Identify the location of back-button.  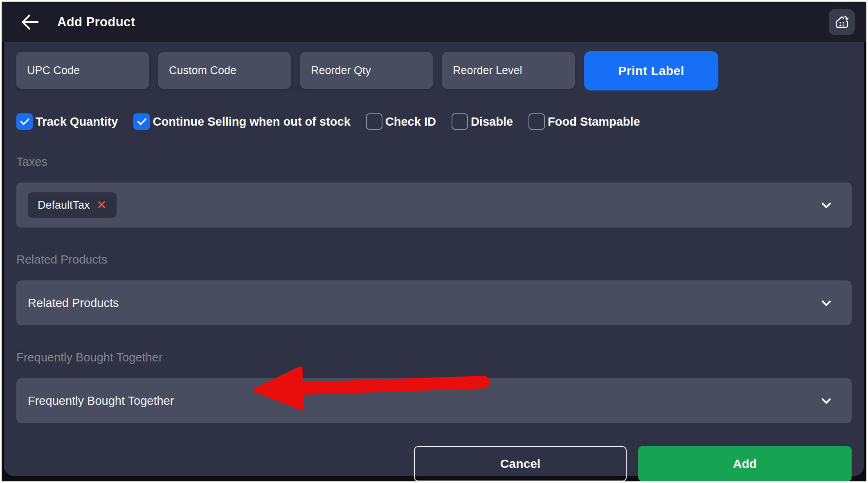
(30, 22).